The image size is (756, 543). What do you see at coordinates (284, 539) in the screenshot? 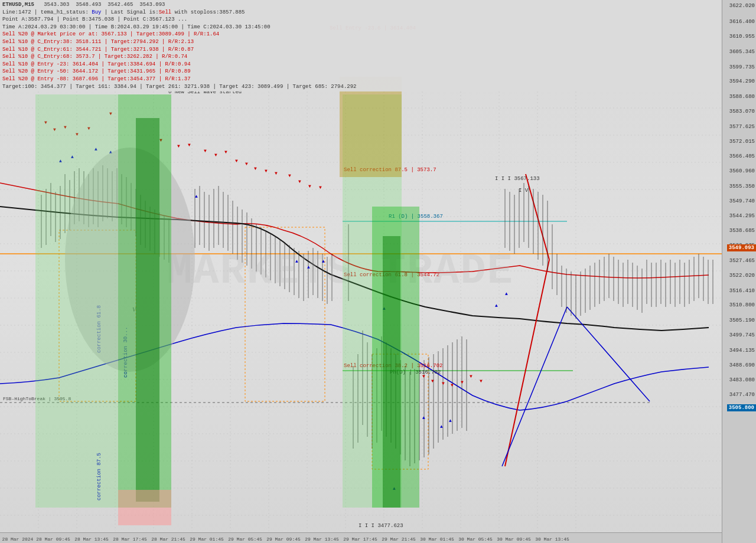
I see `time-8: 29 Mar 09:45` at bounding box center [284, 539].